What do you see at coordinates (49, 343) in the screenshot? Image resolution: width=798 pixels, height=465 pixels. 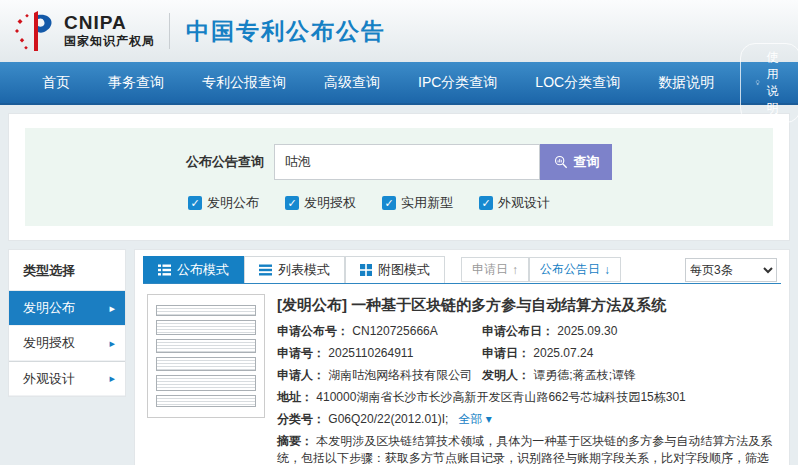 I see `sidebar-item-label: 发明授权` at bounding box center [49, 343].